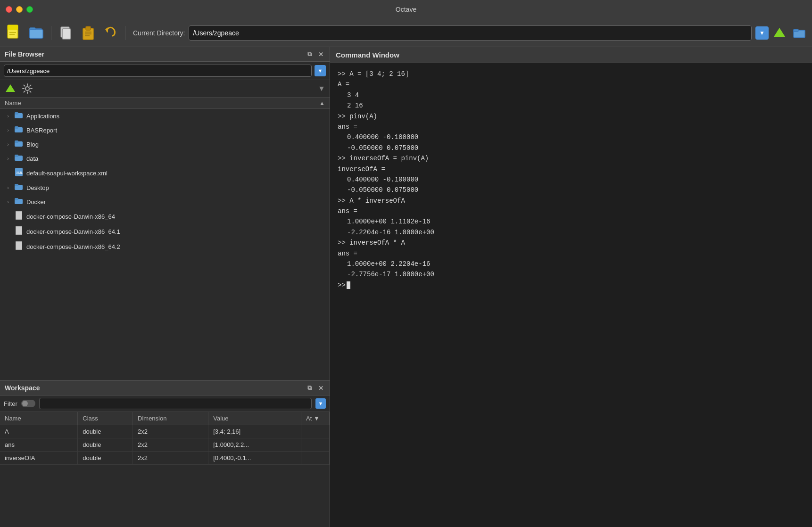 This screenshot has width=812, height=527. What do you see at coordinates (19, 173) in the screenshot?
I see `svg-text: XML` at bounding box center [19, 173].